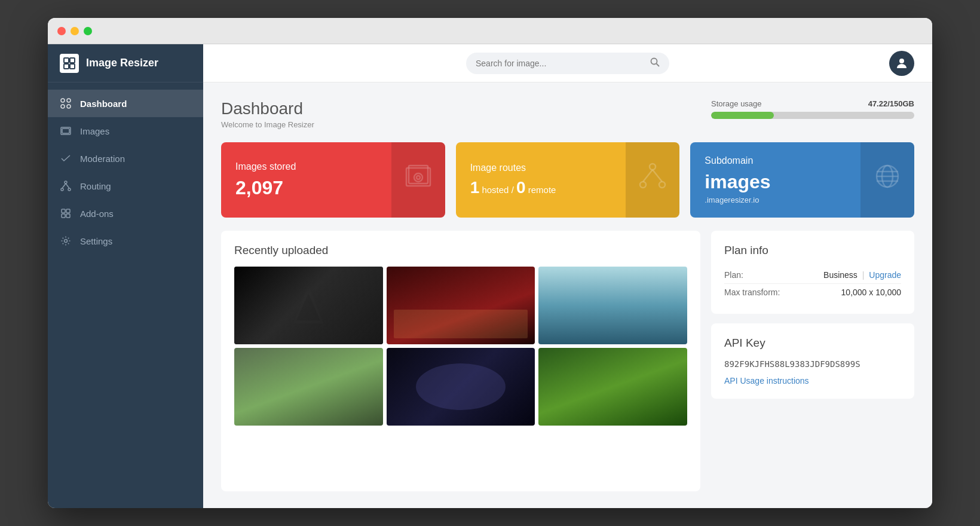 This screenshot has width=980, height=526. Describe the element at coordinates (813, 115) in the screenshot. I see `storage-bar` at that location.